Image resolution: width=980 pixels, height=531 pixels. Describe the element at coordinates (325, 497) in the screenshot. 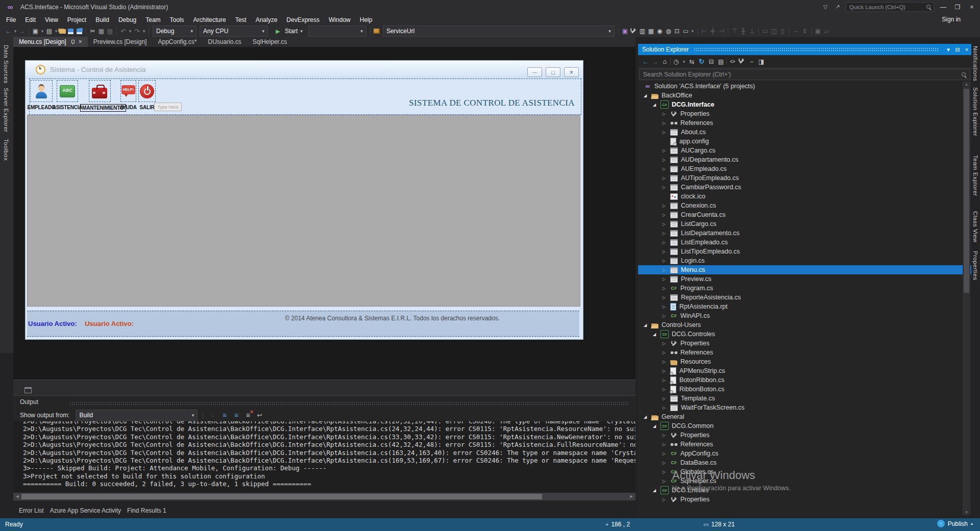

I see `horizontal-scrollbar: ◄ ►` at that location.